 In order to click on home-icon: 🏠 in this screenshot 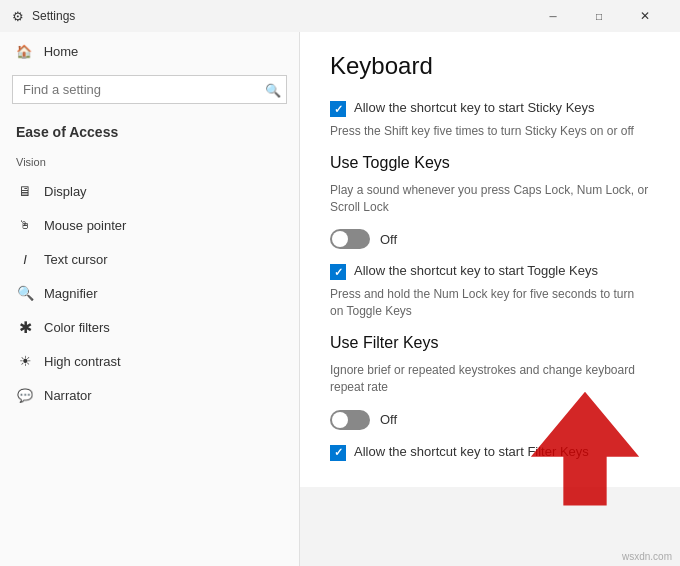, I will do `click(24, 52)`.